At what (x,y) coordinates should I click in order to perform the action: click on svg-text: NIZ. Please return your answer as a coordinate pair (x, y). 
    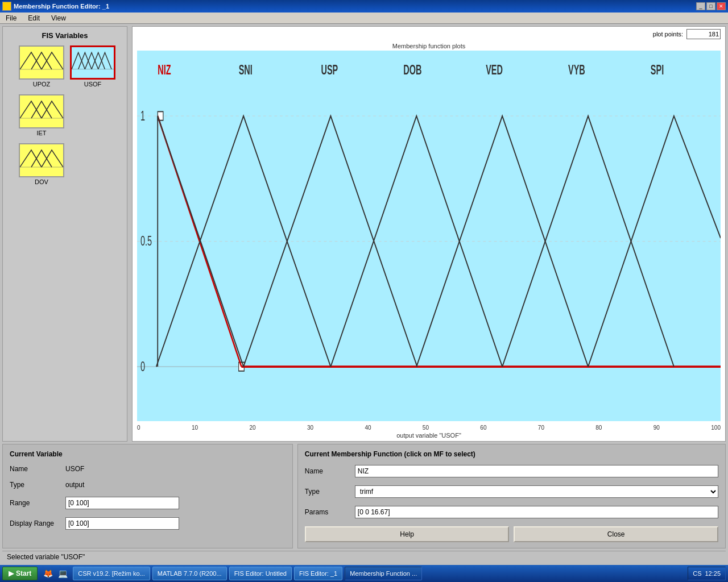
    Looking at the image, I should click on (164, 70).